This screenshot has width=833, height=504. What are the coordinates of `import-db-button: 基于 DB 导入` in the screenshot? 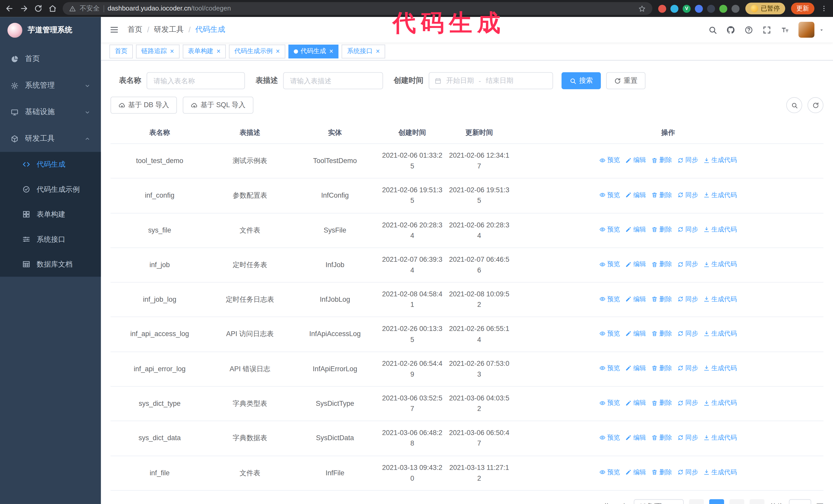 It's located at (144, 105).